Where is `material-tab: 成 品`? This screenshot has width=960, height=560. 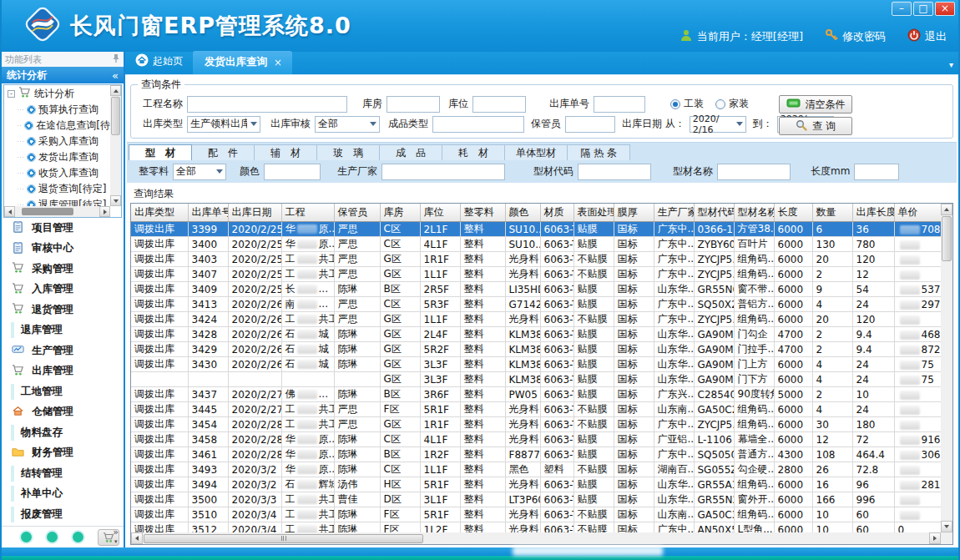 material-tab: 成 品 is located at coordinates (411, 152).